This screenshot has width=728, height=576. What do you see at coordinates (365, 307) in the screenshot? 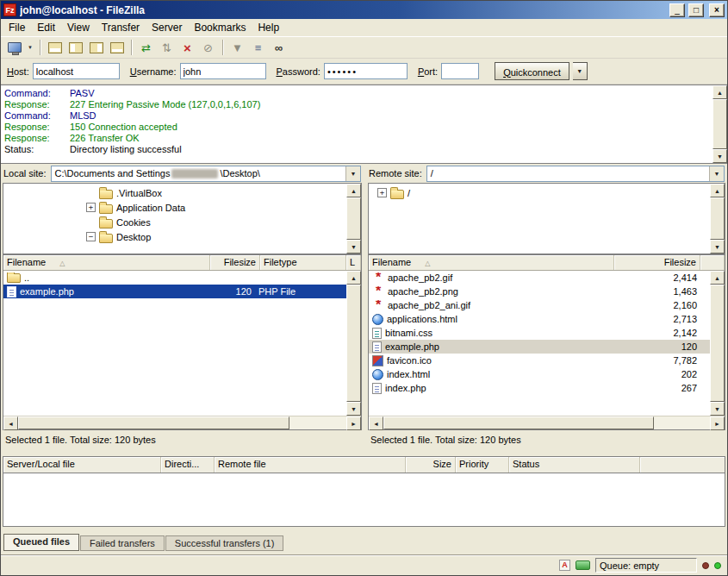
I see `pane-splitter` at bounding box center [365, 307].